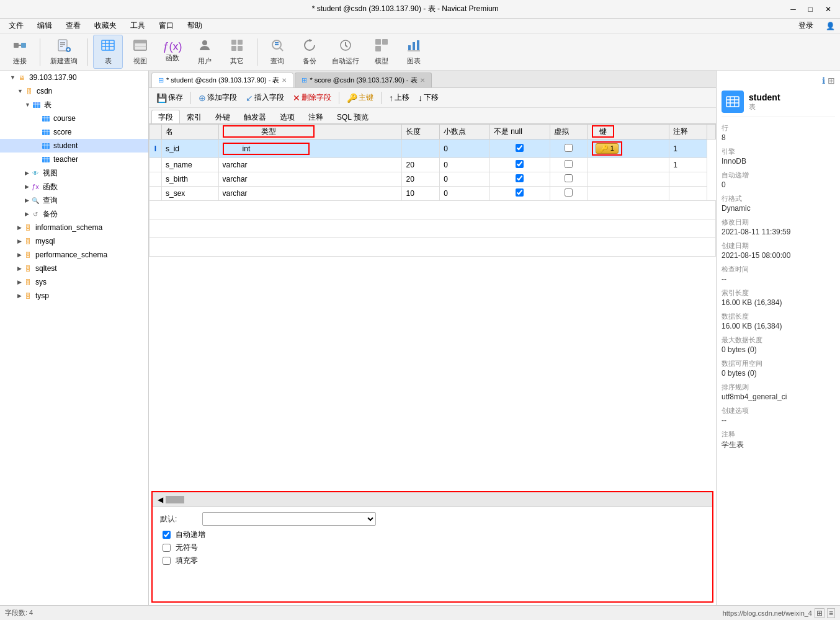 The height and width of the screenshot is (620, 840). I want to click on table-row: s_name varchar 20 0 1, so click(433, 165).